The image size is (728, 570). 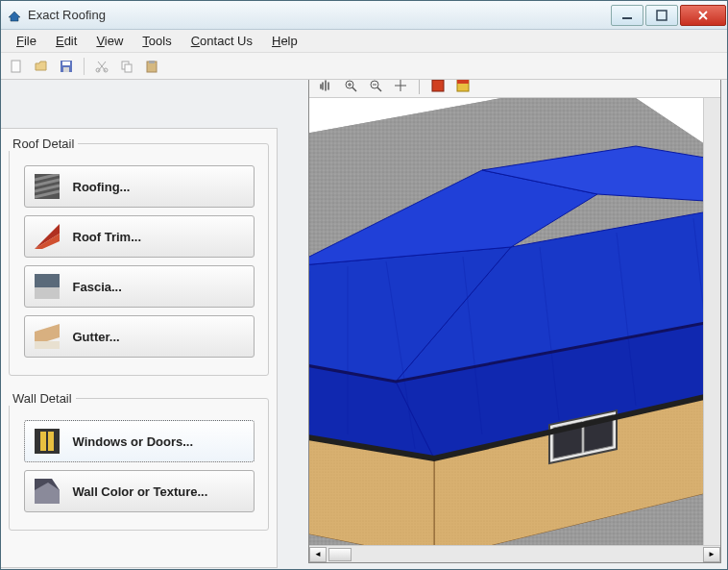 What do you see at coordinates (364, 41) in the screenshot?
I see `menubar: File Edit View Tools Contact Us Help` at bounding box center [364, 41].